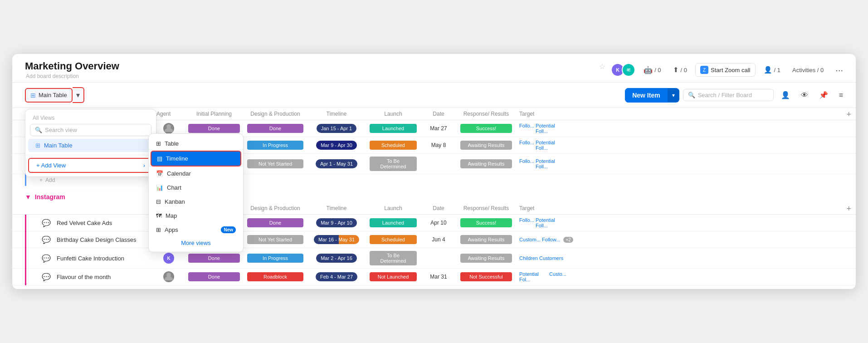  I want to click on row-design: Done, so click(275, 128).